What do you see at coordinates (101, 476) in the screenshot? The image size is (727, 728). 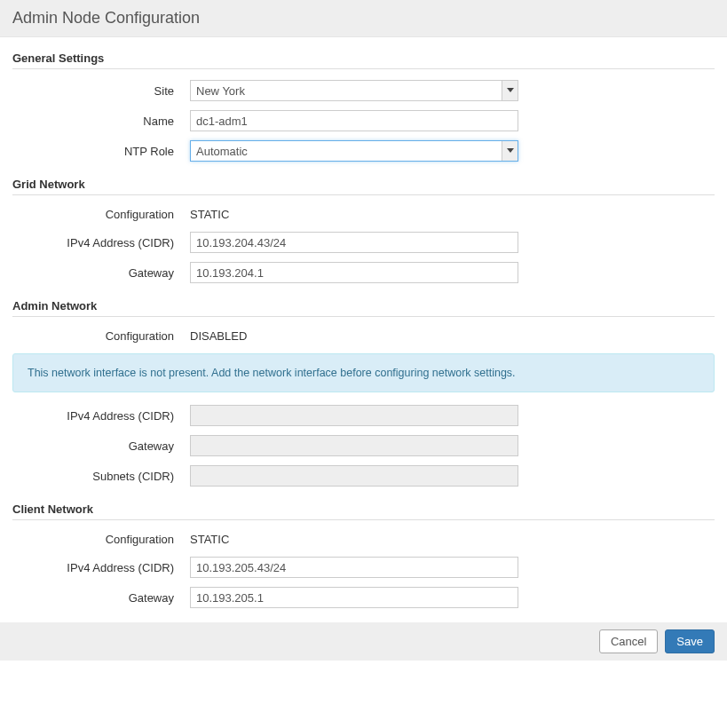 I see `label-admin-subnets: Subnets (CIDR)` at bounding box center [101, 476].